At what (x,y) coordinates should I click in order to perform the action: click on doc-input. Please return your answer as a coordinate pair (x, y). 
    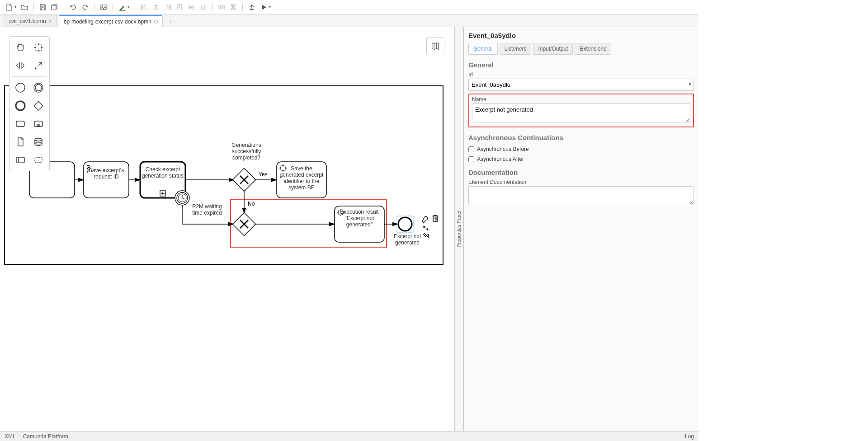
    Looking at the image, I should click on (581, 196).